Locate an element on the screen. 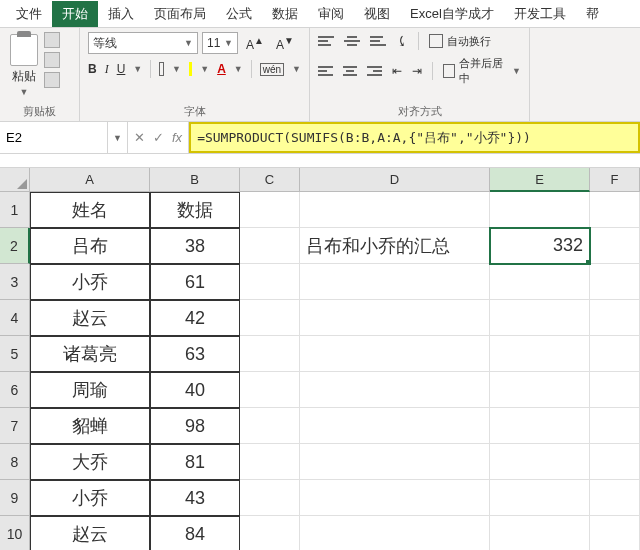  col-header-a: A is located at coordinates (90, 180).